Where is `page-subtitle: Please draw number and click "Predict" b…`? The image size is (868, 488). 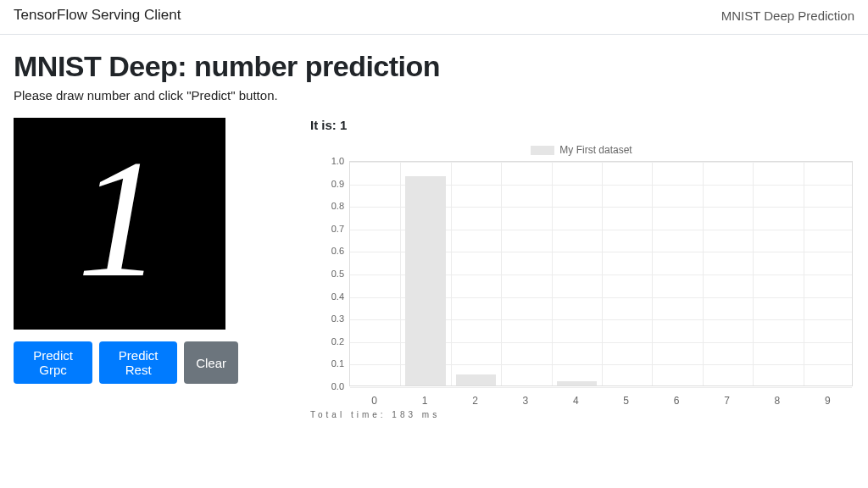 page-subtitle: Please draw number and click "Predict" b… is located at coordinates (434, 95).